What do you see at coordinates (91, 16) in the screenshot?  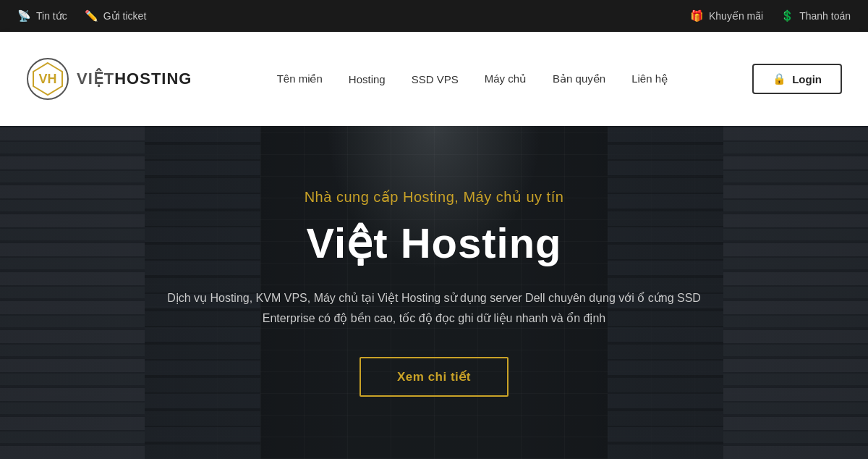 I see `edit-icon: ✏️` at bounding box center [91, 16].